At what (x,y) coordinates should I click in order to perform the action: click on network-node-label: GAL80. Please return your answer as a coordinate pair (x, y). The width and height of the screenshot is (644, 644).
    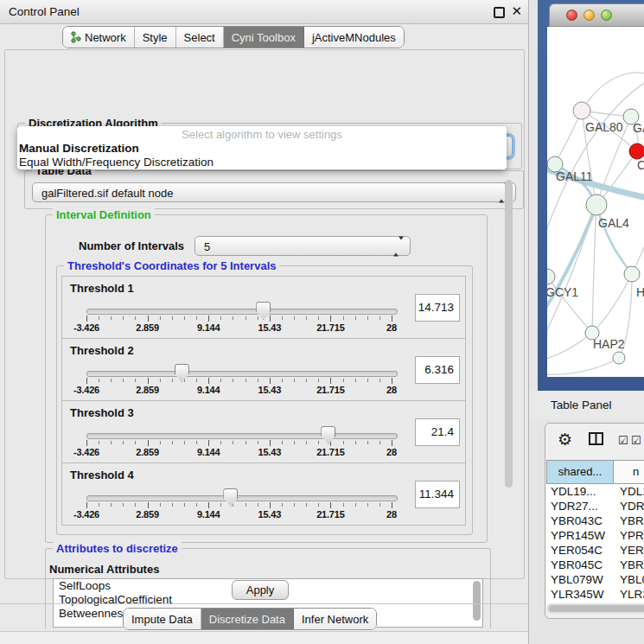
    Looking at the image, I should click on (604, 127).